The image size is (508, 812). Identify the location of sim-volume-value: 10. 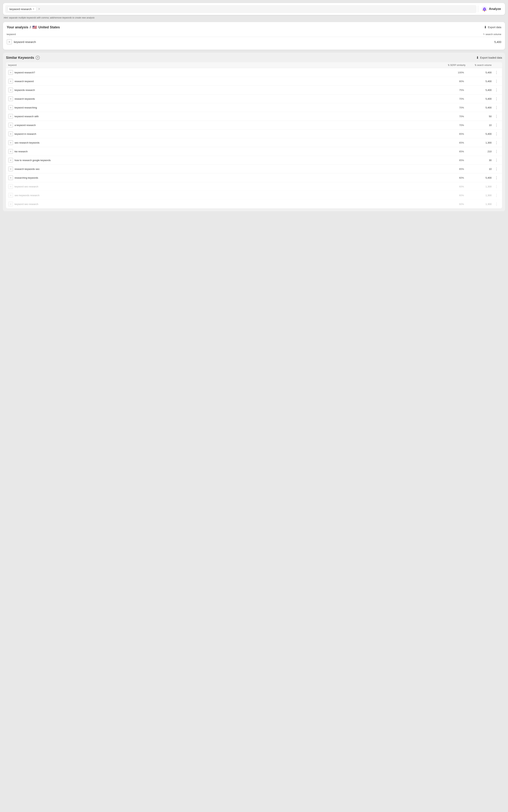
(480, 125).